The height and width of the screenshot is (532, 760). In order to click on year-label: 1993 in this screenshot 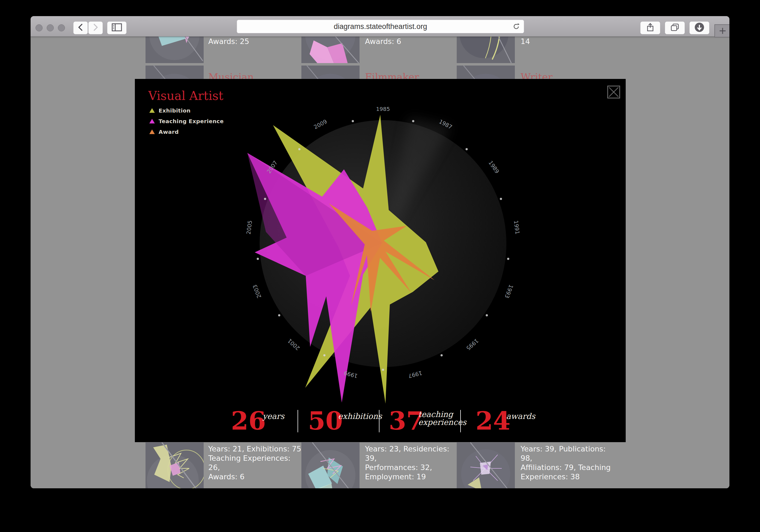, I will do `click(509, 291)`.